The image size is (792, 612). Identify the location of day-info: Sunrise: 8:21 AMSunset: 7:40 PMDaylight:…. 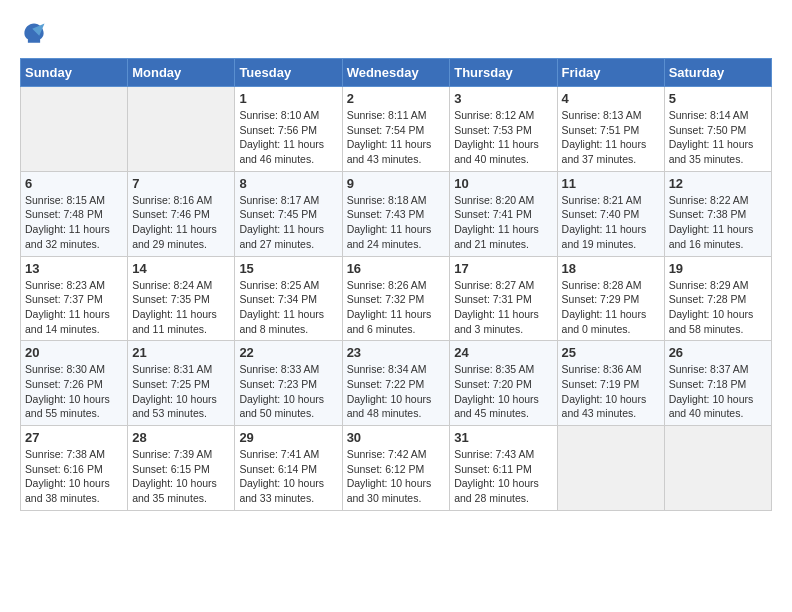
(611, 222).